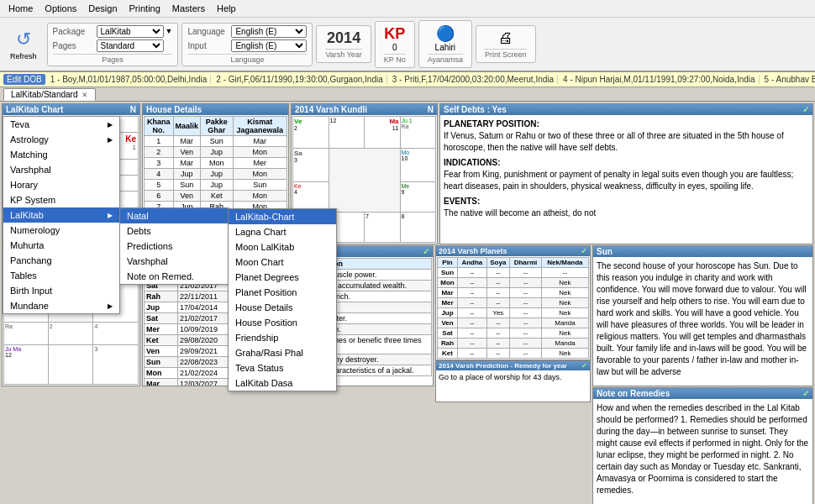 Image resolution: width=815 pixels, height=504 pixels. Describe the element at coordinates (702, 316) in the screenshot. I see `right-panels-col: Sun The second house of your horoscope h…` at that location.